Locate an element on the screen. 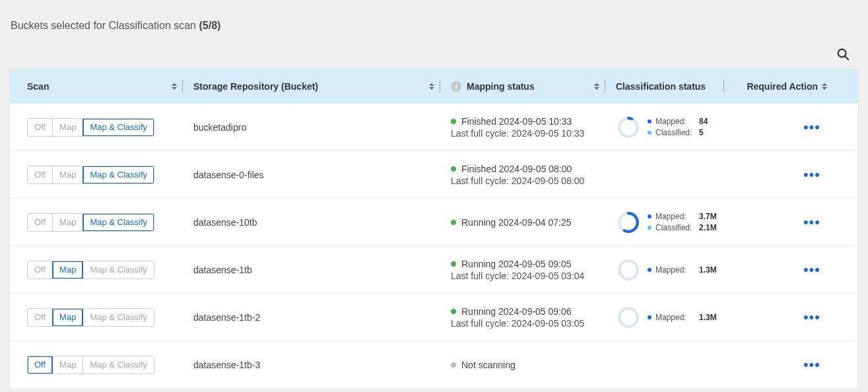 The image size is (868, 392). mapping-status-line: Running 2024-09-05 09:06 is located at coordinates (517, 311).